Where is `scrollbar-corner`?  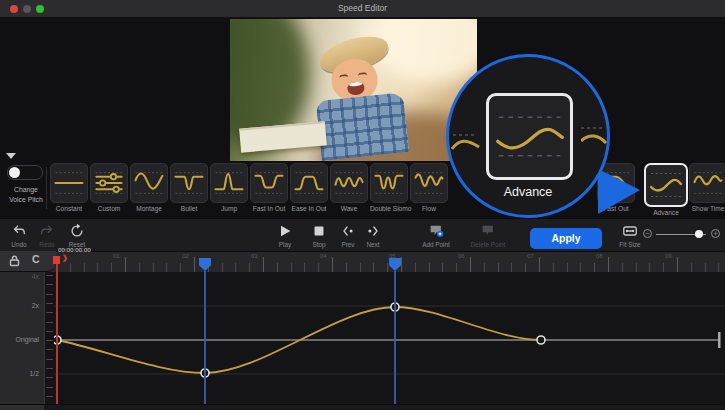
scrollbar-corner is located at coordinates (22, 408).